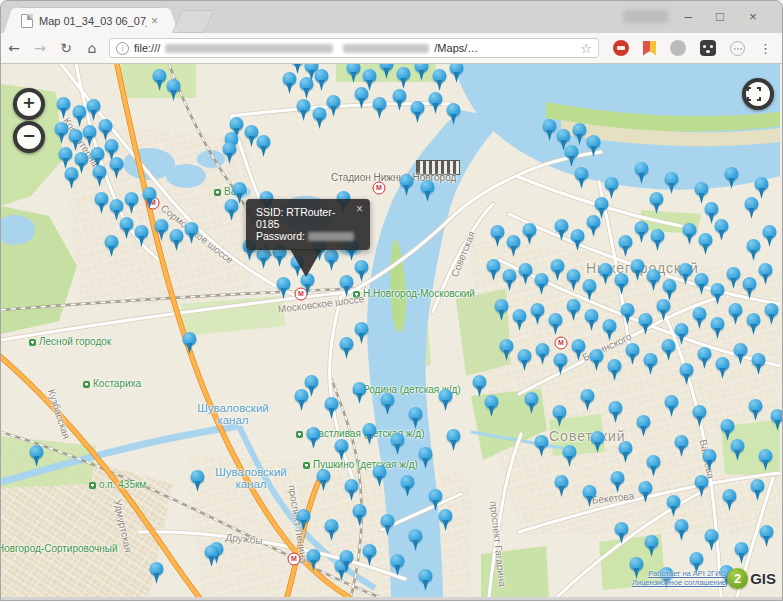 The image size is (783, 603). I want to click on forward-icon: →, so click(40, 48).